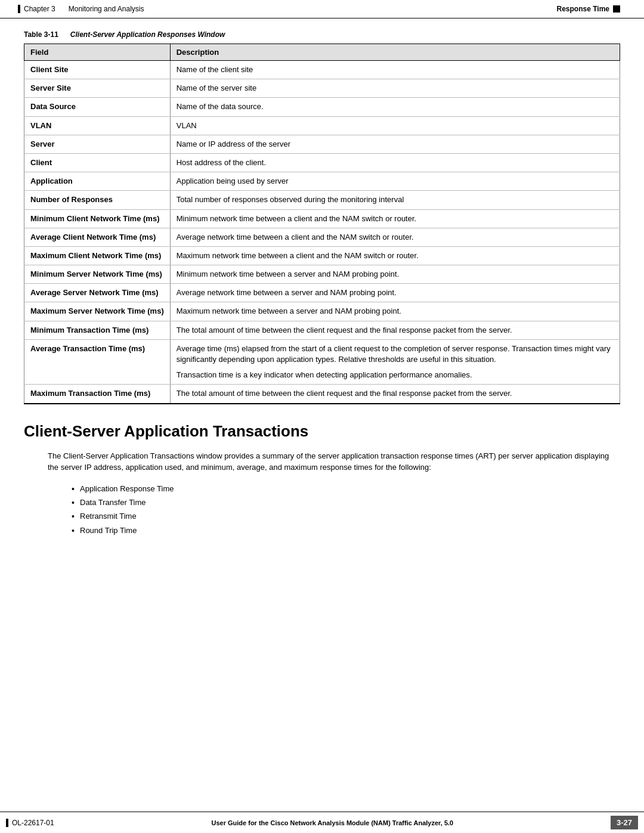 This screenshot has width=644, height=833. I want to click on table-row: Maximum Client Network Time (ms)Maximum …, so click(322, 255).